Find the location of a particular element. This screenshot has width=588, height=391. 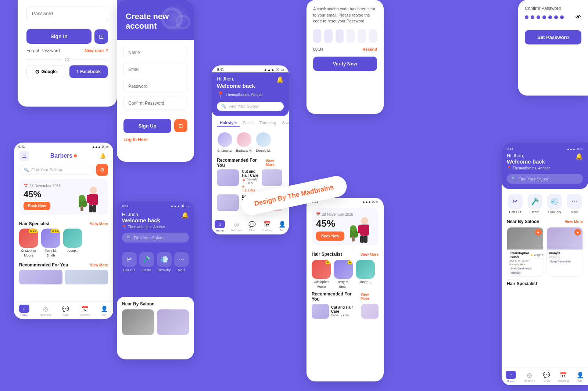

specialist-item-1: ★ 4.9 Cristopher Moore is located at coordinates (29, 243).